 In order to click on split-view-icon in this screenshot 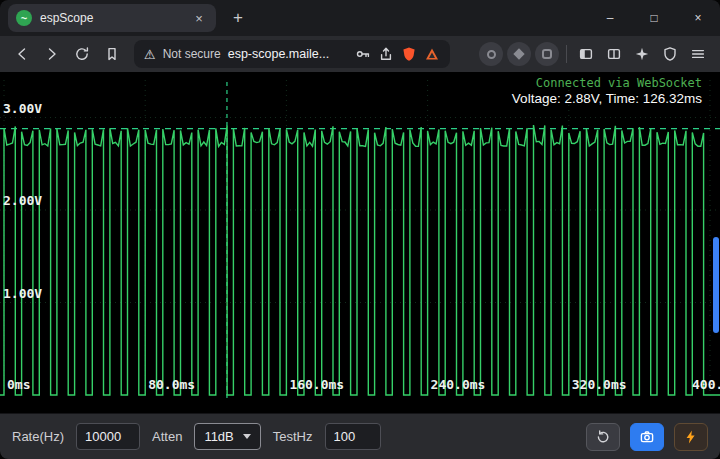, I will do `click(614, 54)`.